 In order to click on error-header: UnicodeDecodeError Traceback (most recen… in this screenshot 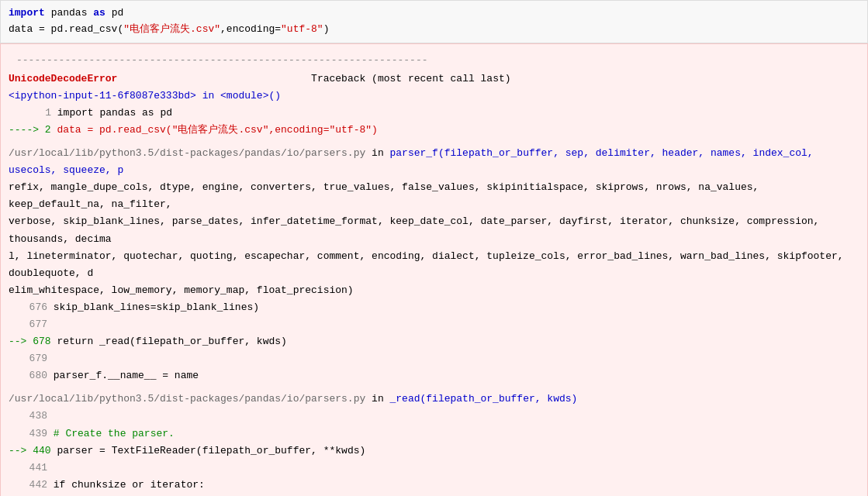, I will do `click(434, 79)`.